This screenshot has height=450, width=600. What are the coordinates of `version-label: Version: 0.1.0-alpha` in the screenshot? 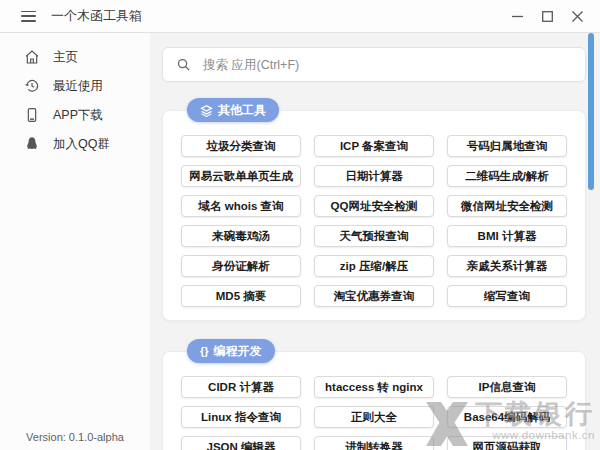 It's located at (75, 437).